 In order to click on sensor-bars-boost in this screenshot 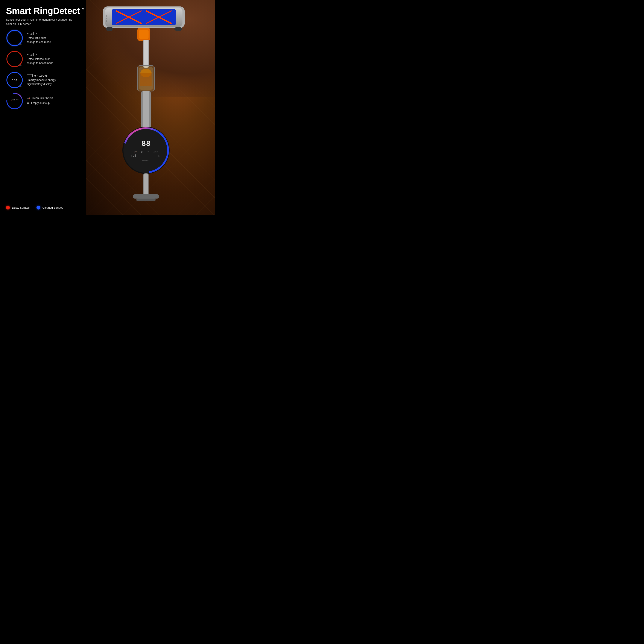, I will do `click(32, 55)`.